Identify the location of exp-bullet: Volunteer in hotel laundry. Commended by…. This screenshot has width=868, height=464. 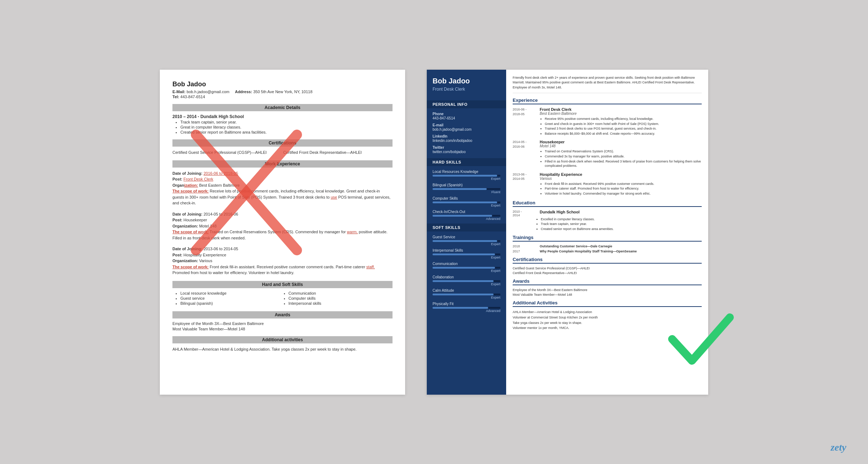
(623, 194).